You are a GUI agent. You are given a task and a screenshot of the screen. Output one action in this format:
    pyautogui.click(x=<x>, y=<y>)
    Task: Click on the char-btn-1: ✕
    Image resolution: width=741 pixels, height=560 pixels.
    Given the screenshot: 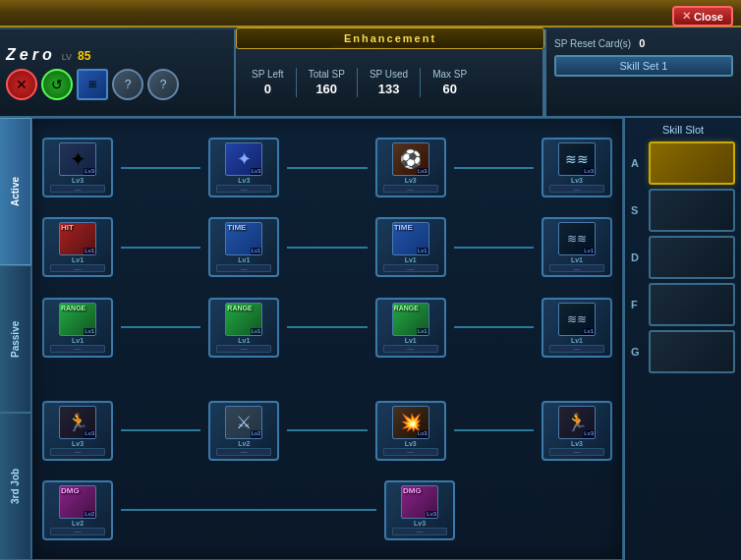 What is the action you would take?
    pyautogui.click(x=22, y=84)
    